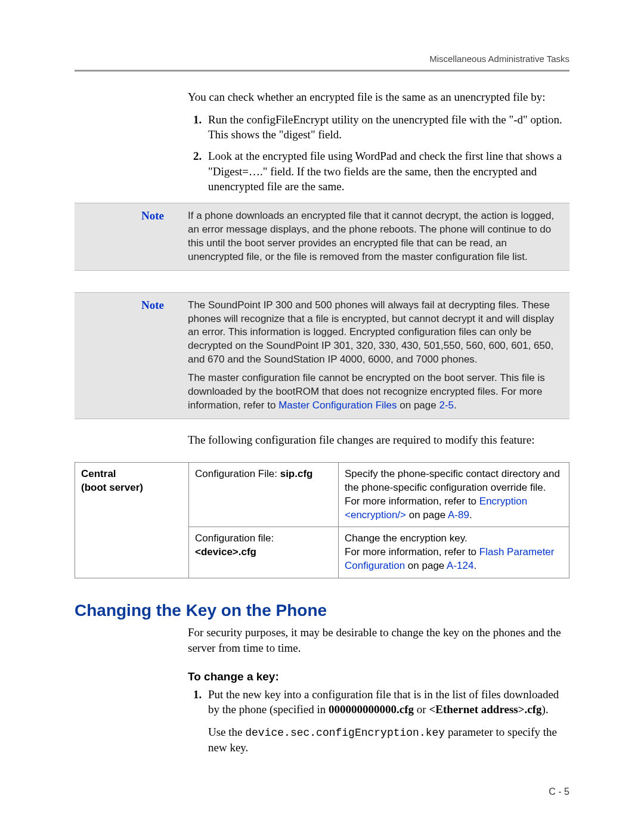  I want to click on step1-p2-pre: Use the, so click(227, 732).